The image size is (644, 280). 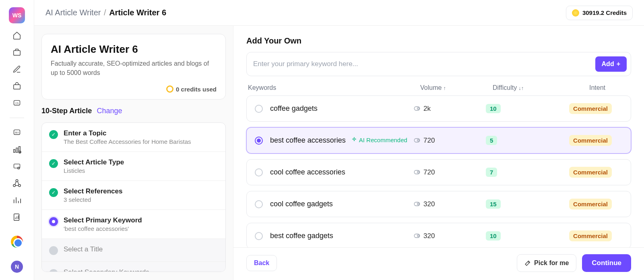 I want to click on report-icon, so click(x=17, y=217).